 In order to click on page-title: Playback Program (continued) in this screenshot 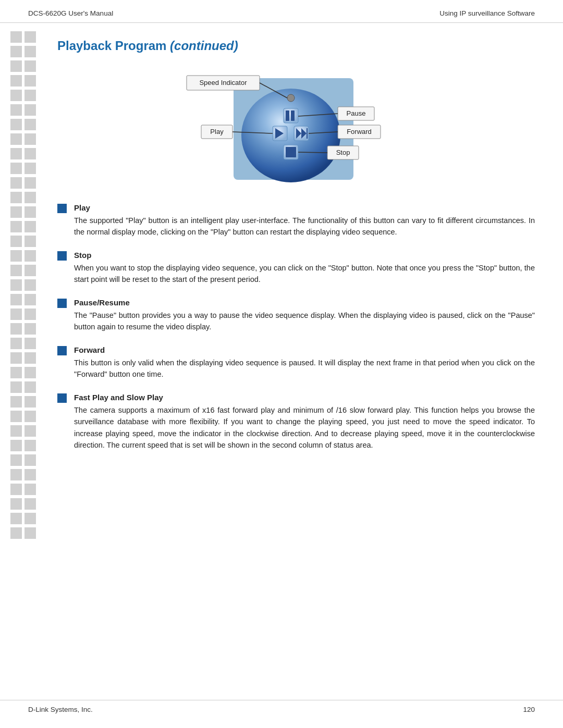, I will do `click(296, 46)`.